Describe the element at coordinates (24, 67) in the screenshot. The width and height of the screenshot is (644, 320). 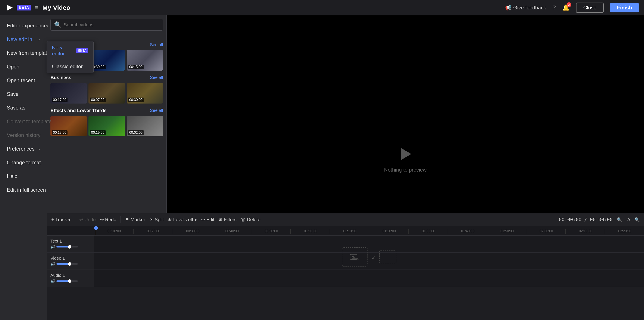
I see `menu-item-open: Open` at that location.